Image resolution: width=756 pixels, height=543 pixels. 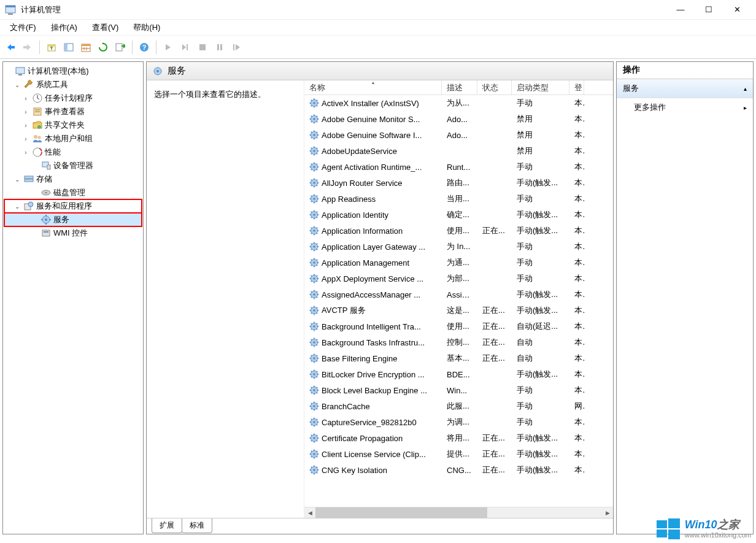 I want to click on close-button: ✕, so click(x=737, y=10).